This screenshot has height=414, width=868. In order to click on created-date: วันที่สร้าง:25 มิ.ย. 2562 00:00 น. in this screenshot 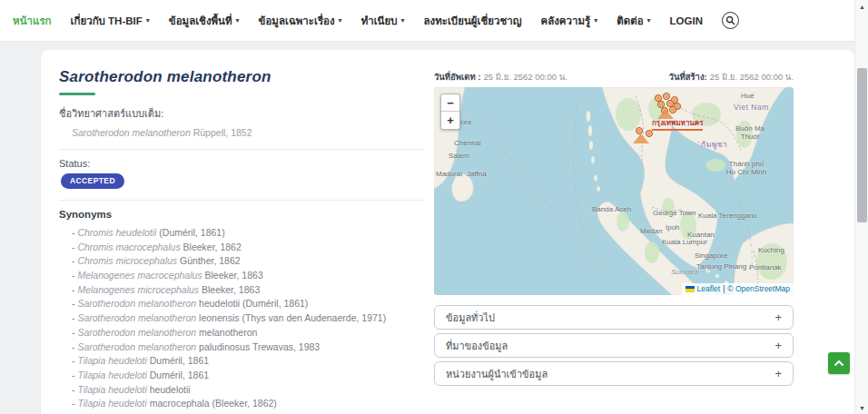, I will do `click(732, 76)`.